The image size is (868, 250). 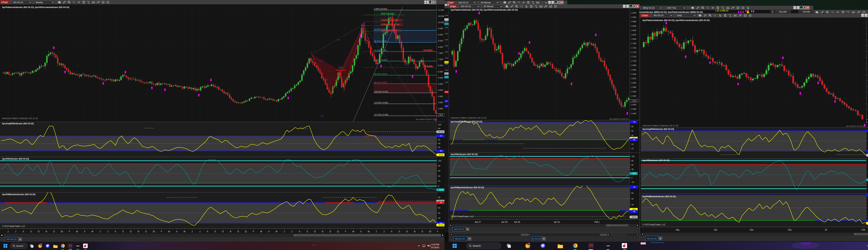 What do you see at coordinates (722, 11) in the screenshot?
I see `svg-text: 1 @ 12496.25` at bounding box center [722, 11].